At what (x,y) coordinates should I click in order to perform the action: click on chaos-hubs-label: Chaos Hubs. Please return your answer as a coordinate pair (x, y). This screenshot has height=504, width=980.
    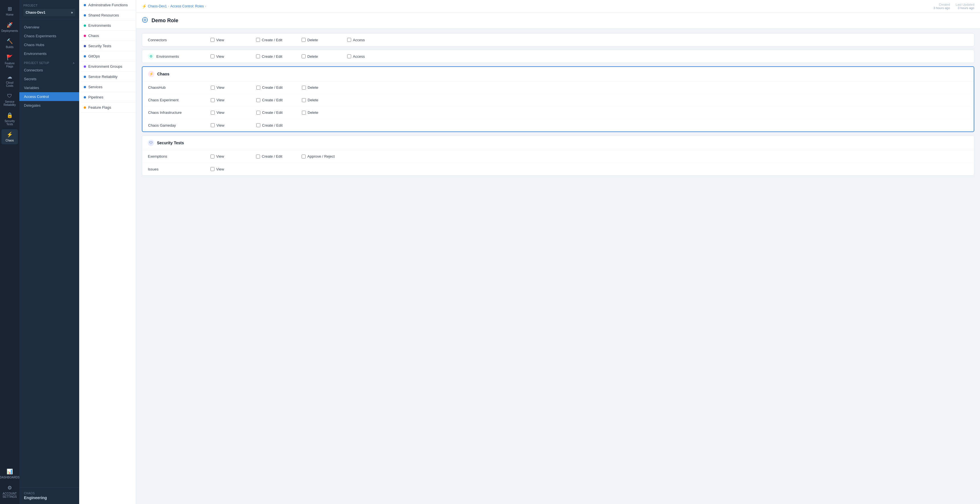
    Looking at the image, I should click on (34, 45).